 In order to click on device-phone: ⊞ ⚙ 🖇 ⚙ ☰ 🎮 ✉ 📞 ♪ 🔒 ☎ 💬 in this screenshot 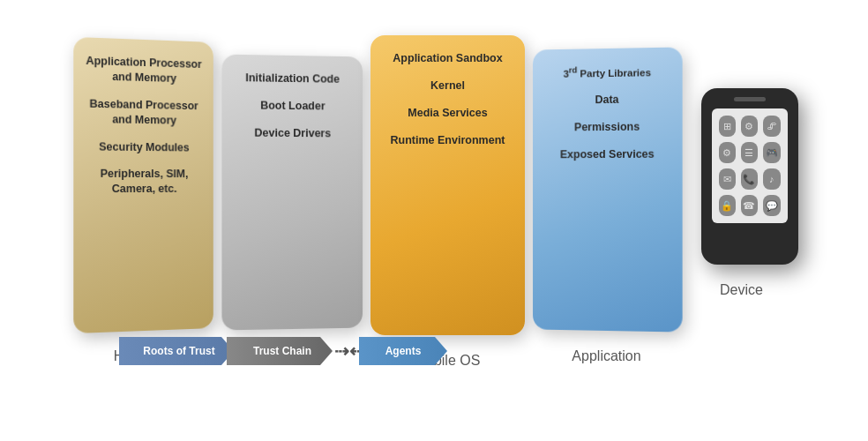, I will do `click(750, 176)`.